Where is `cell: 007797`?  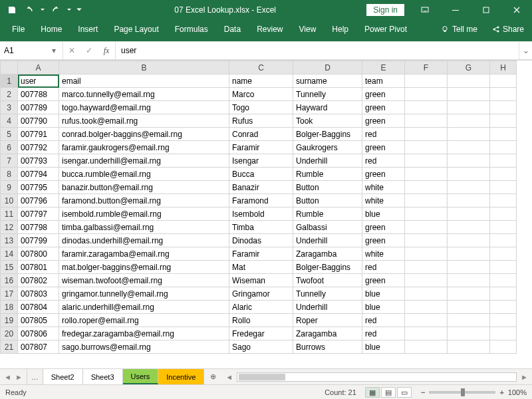
cell: 007797 is located at coordinates (39, 214).